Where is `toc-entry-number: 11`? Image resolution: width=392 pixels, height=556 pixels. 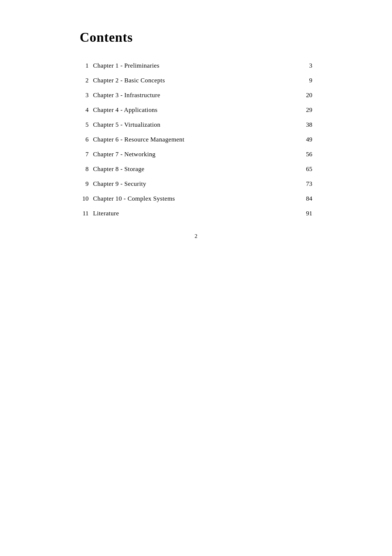 toc-entry-number: 11 is located at coordinates (86, 214).